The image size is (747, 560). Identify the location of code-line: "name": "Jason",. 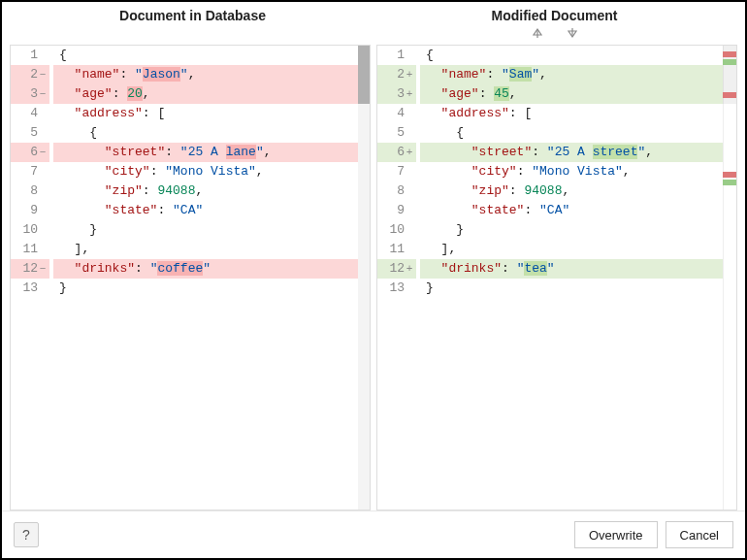
(211, 75).